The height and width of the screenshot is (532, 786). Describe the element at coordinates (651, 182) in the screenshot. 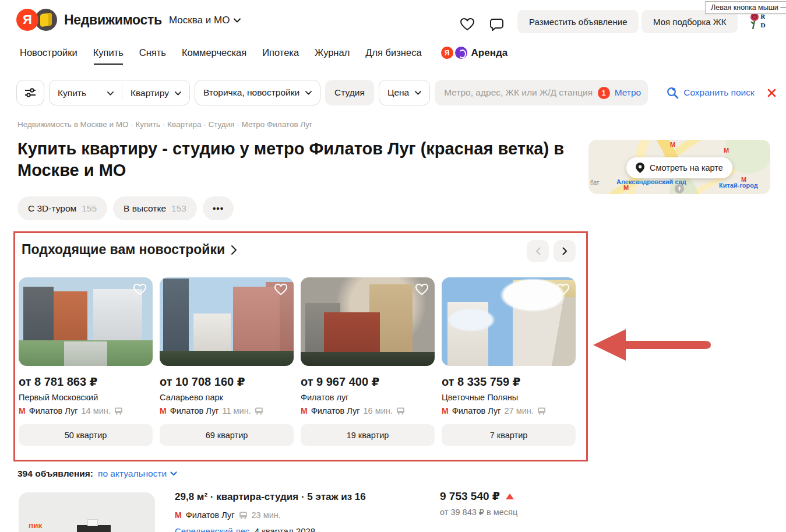

I see `map-label-aleksandrovsky: Александровский сад` at that location.